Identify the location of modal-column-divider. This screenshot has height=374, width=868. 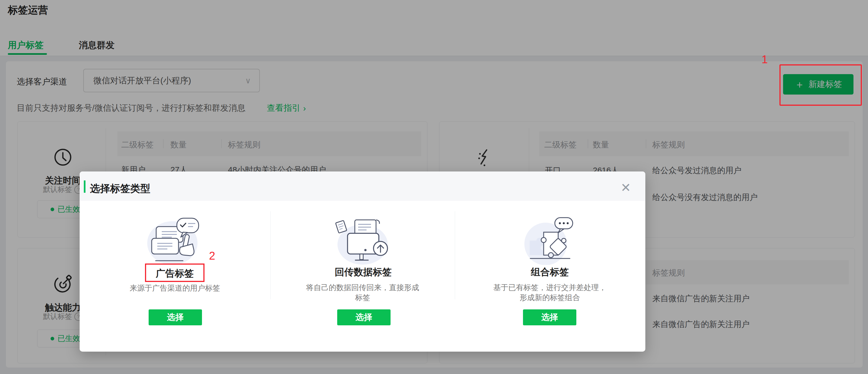
(455, 255).